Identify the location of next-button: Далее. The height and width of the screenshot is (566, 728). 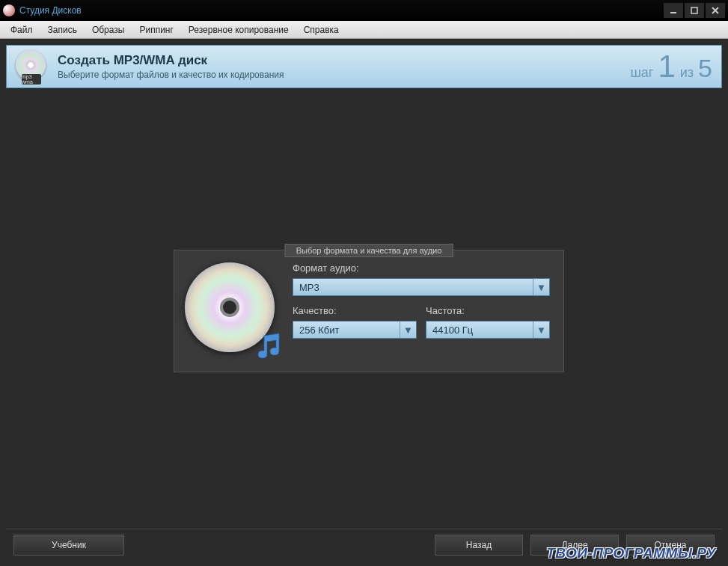
(575, 545).